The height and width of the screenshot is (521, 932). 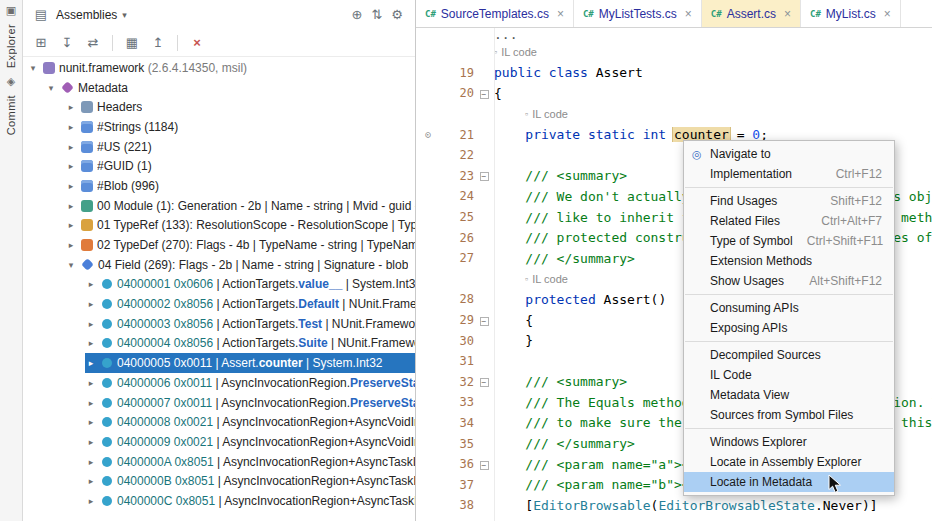 What do you see at coordinates (789, 174) in the screenshot?
I see `menu-item-implementation: ImplementationCtrl+F12` at bounding box center [789, 174].